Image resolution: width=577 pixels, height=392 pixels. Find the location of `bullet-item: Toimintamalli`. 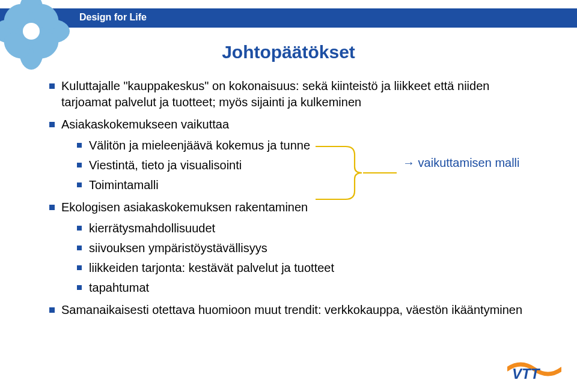

bullet-item: Toimintamalli is located at coordinates (302, 185).